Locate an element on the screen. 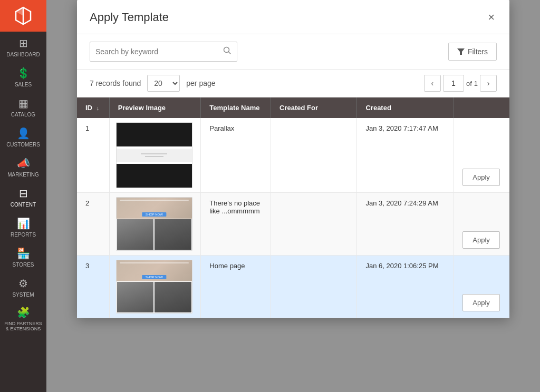 This screenshot has width=540, height=392. per-page-select: 20 50 100 is located at coordinates (163, 83).